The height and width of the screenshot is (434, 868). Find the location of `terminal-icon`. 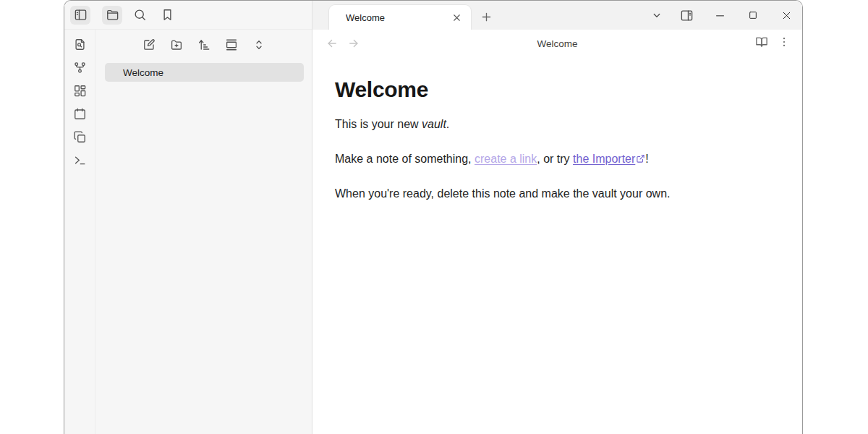

terminal-icon is located at coordinates (80, 161).